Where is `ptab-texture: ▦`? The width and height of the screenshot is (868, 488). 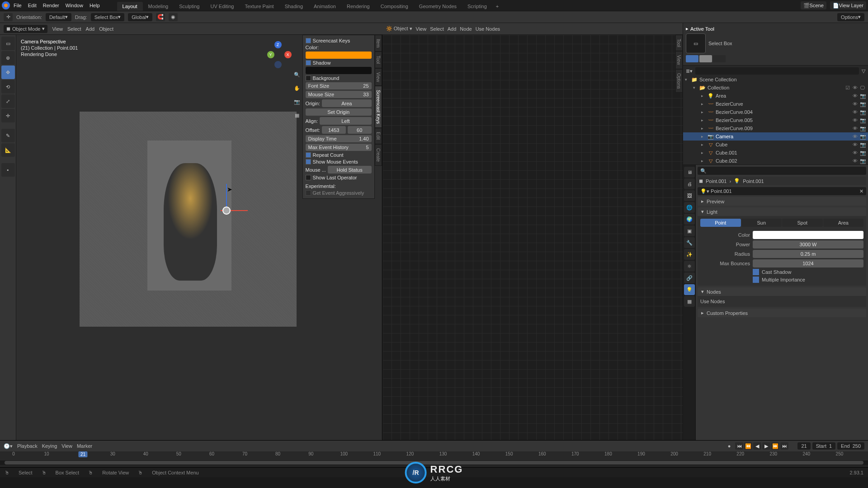 ptab-texture: ▦ is located at coordinates (689, 301).